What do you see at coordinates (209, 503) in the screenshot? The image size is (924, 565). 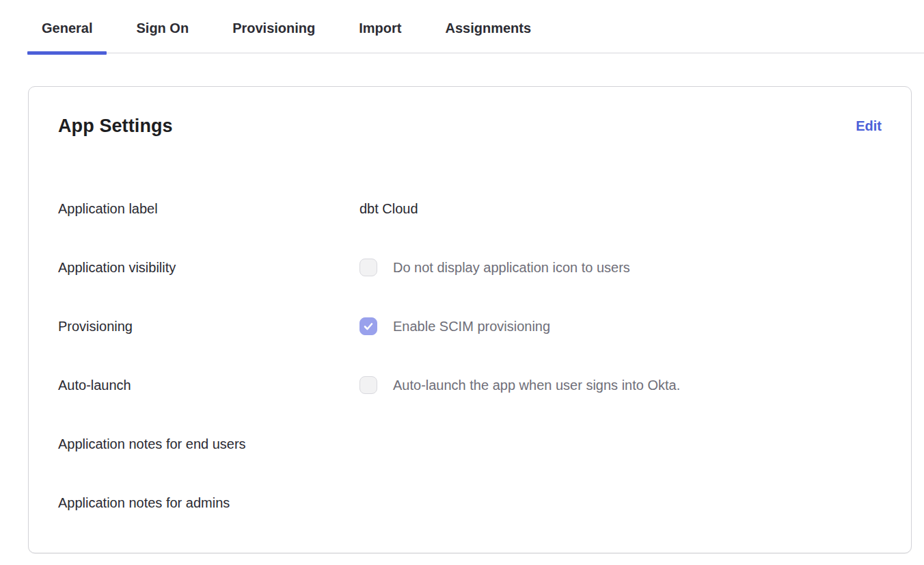 I see `row-label: Application notes for admins` at bounding box center [209, 503].